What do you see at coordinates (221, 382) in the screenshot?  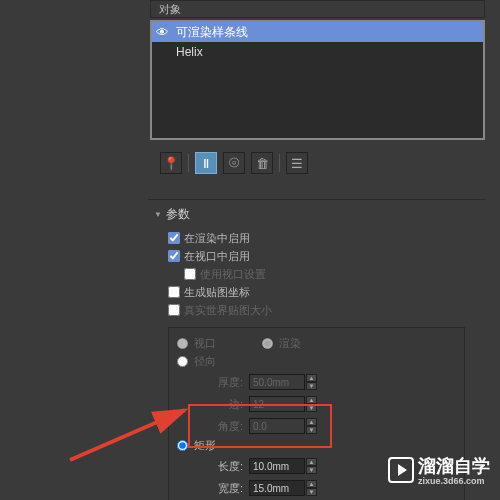 I see `param-label: 厚度:` at bounding box center [221, 382].